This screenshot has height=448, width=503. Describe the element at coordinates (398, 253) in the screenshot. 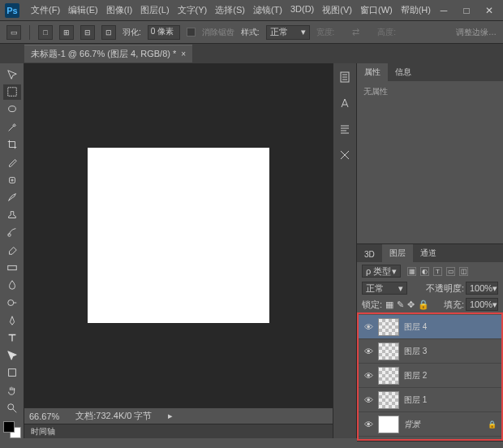

I see `tab-layers: 图层` at that location.